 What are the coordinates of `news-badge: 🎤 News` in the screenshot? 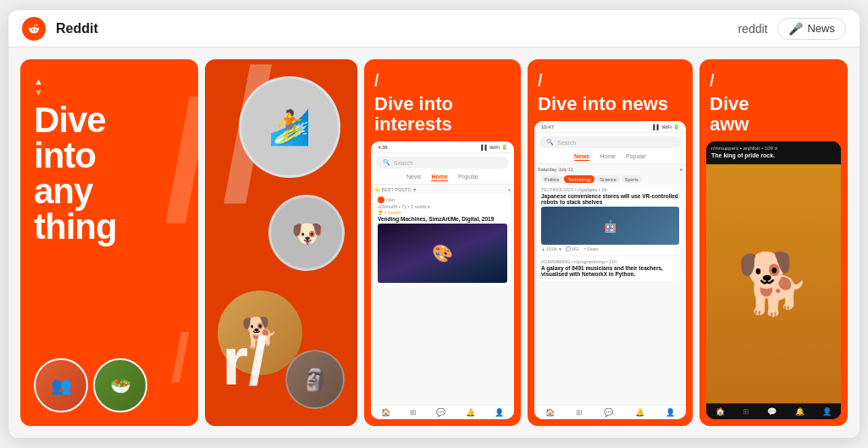 It's located at (811, 29).